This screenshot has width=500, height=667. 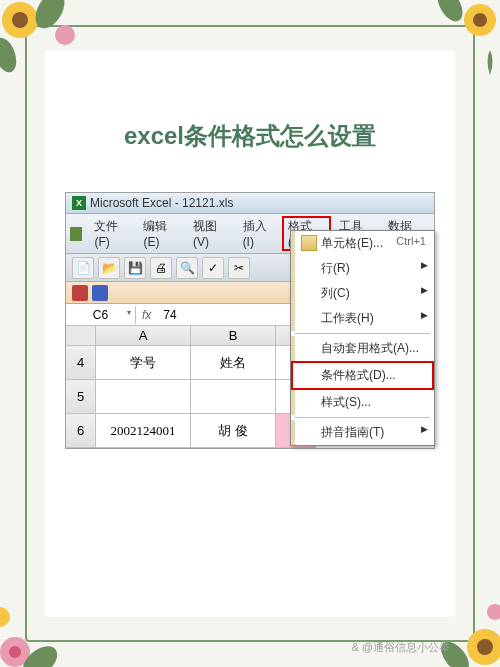 I want to click on page-title: excel条件格式怎么设置, so click(x=250, y=136).